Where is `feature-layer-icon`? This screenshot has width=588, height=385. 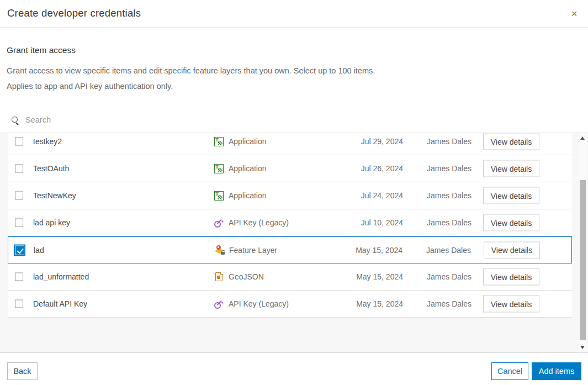
feature-layer-icon is located at coordinates (220, 250).